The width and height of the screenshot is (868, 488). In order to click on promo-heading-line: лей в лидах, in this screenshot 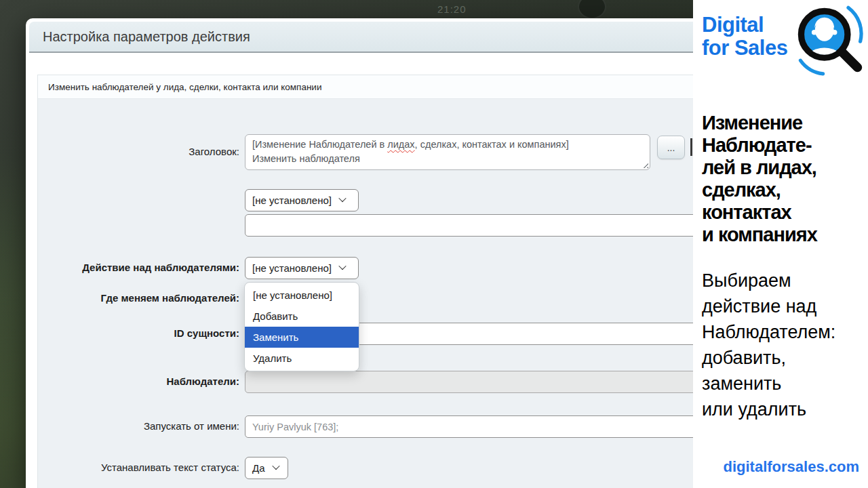, I will do `click(760, 168)`.